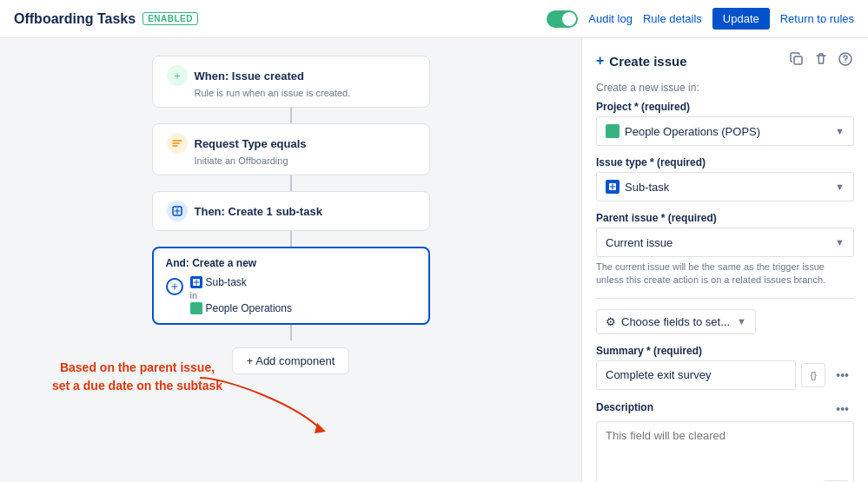  Describe the element at coordinates (725, 187) in the screenshot. I see `issue-type-select: Sub-task ▼` at that location.